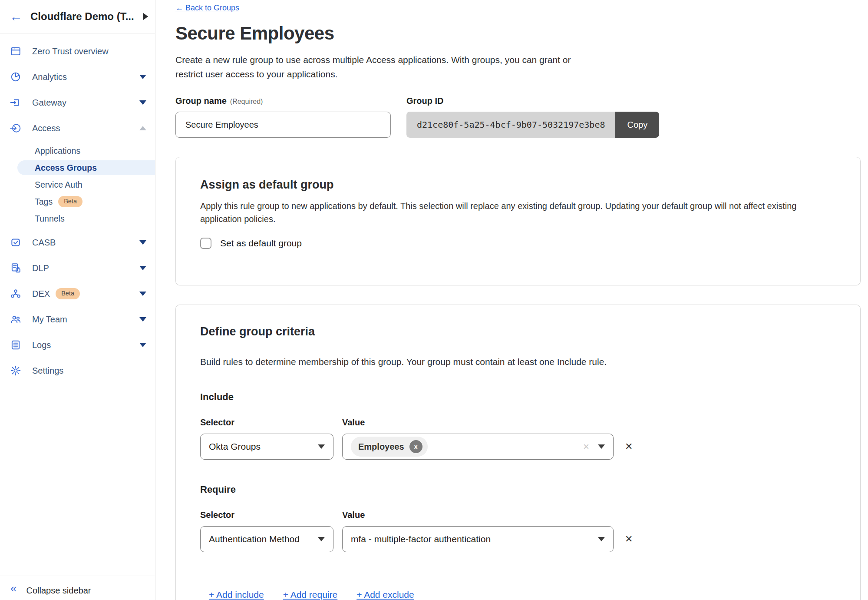 The width and height of the screenshot is (868, 600). What do you see at coordinates (518, 362) in the screenshot?
I see `card-description: Build rules to determine membership of t…` at bounding box center [518, 362].